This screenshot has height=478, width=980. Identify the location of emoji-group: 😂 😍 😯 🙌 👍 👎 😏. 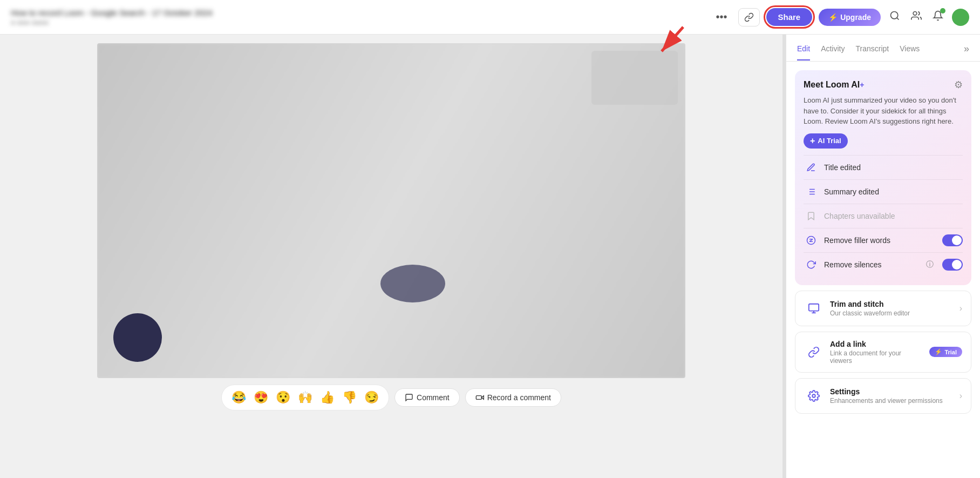
(305, 398).